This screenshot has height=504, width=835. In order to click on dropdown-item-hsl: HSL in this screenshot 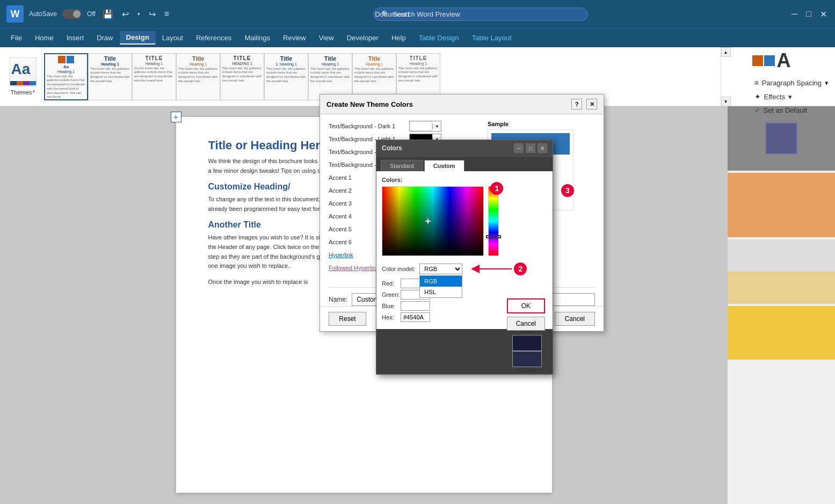, I will do `click(441, 292)`.